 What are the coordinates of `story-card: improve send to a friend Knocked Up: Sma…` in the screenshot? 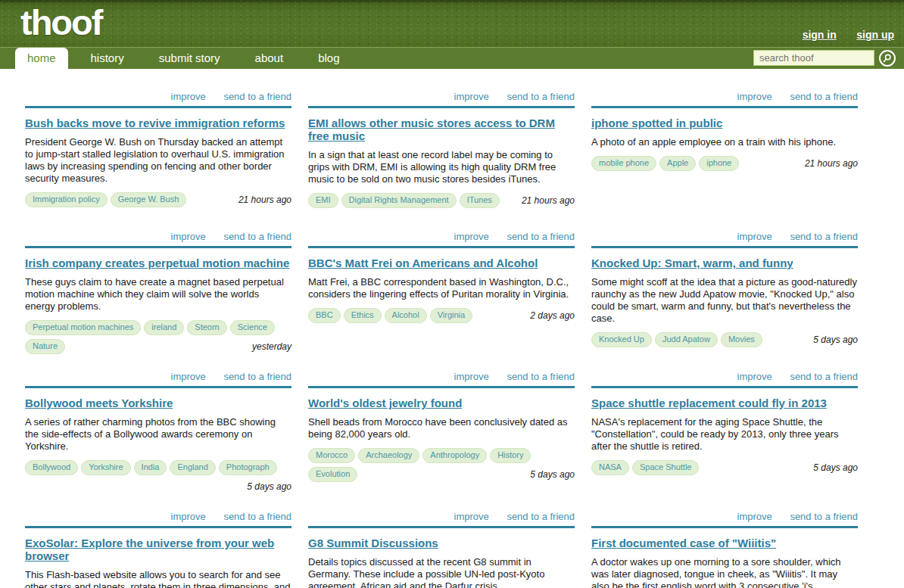 It's located at (725, 301).